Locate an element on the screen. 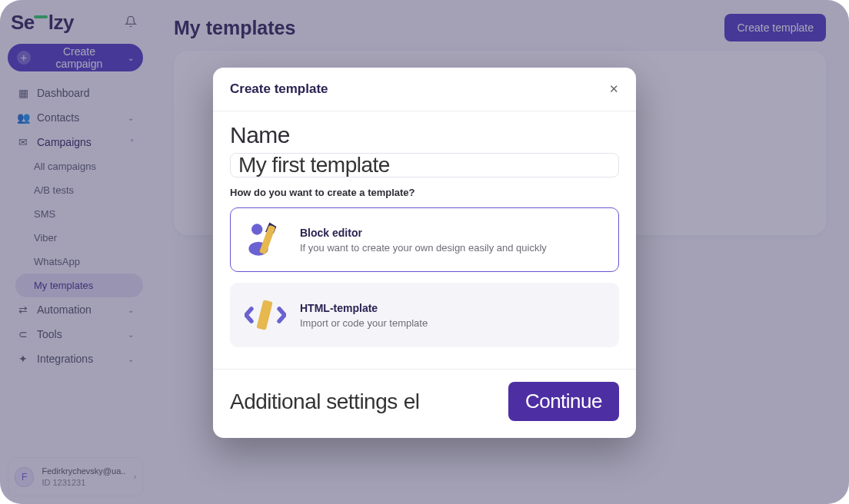  name-label: Name is located at coordinates (424, 135).